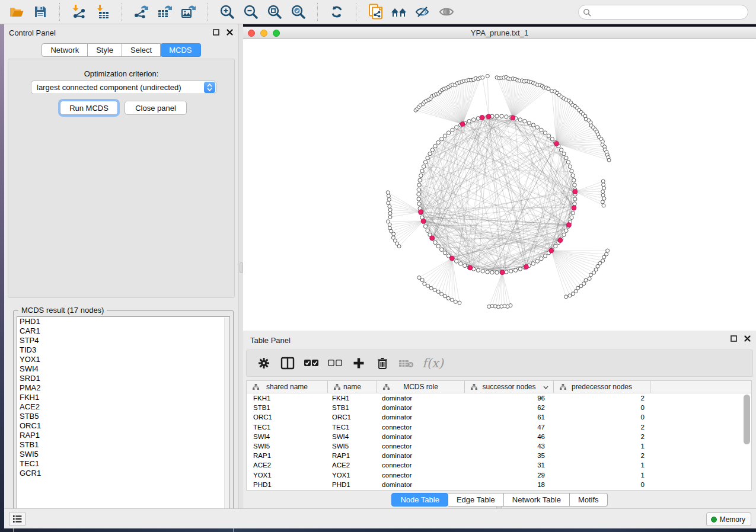  What do you see at coordinates (123, 350) in the screenshot?
I see `mcds-result-item: TID3` at bounding box center [123, 350].